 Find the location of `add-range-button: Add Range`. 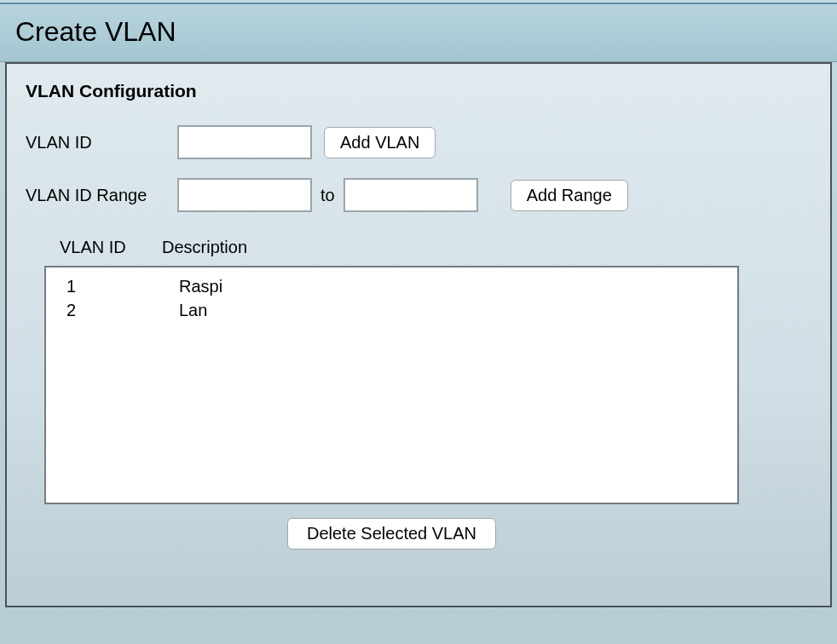

add-range-button: Add Range is located at coordinates (569, 196).